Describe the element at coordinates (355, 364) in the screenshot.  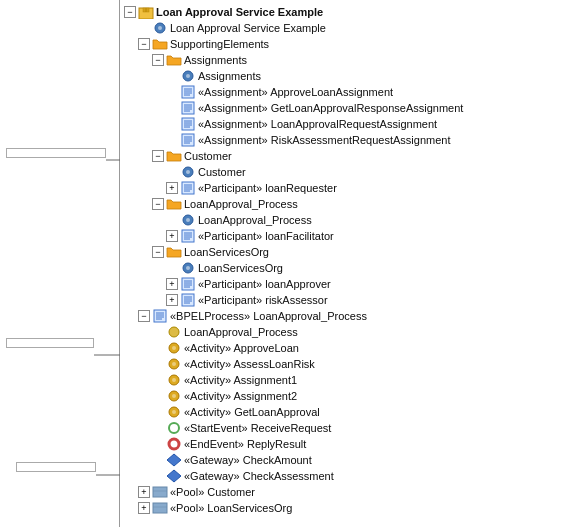
I see `tree-item: «Activity» AssessLoanRisk` at that location.